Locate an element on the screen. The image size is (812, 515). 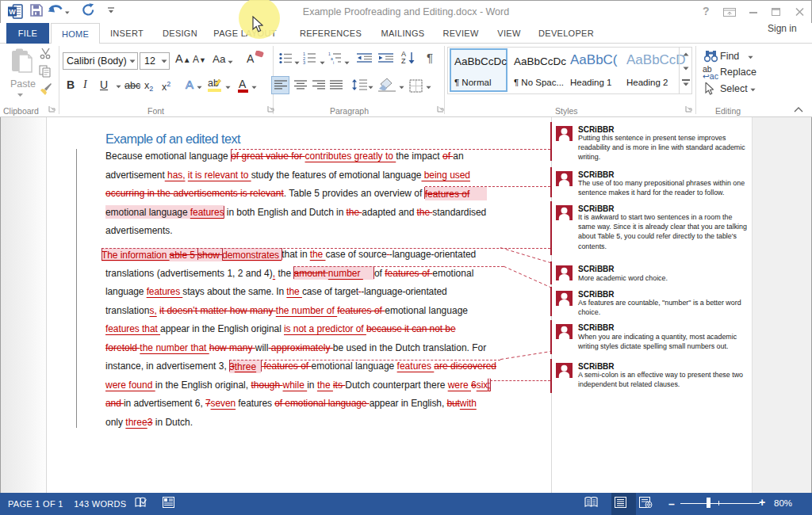
svg-text: i is located at coordinates (333, 62).